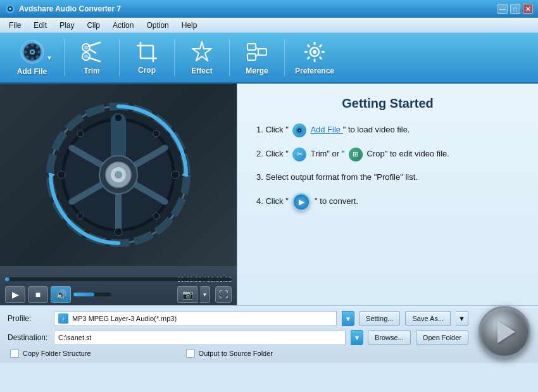 Image resolution: width=538 pixels, height=392 pixels. I want to click on save-as-button: Save As..., so click(428, 319).